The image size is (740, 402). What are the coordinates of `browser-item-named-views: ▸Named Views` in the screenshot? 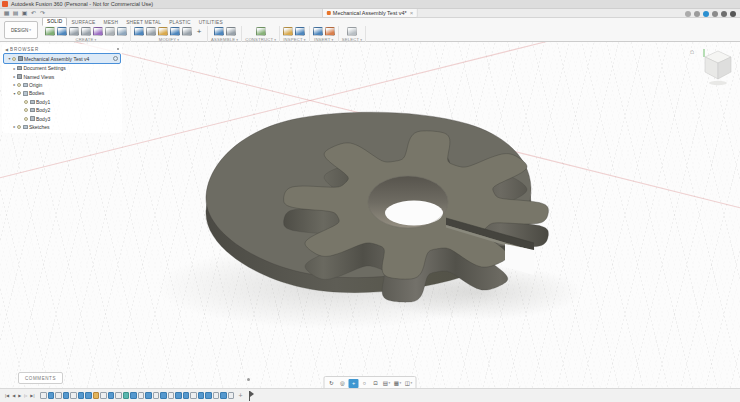 It's located at (62, 76).